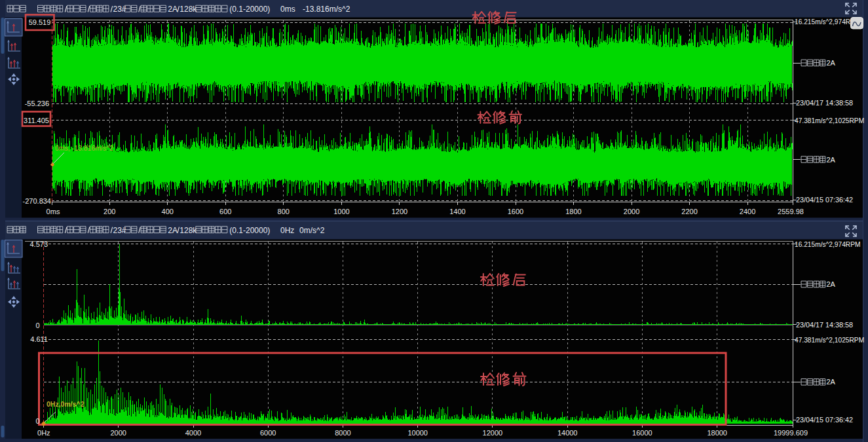  Describe the element at coordinates (39, 244) in the screenshot. I see `svg-text: 4.573` at that location.